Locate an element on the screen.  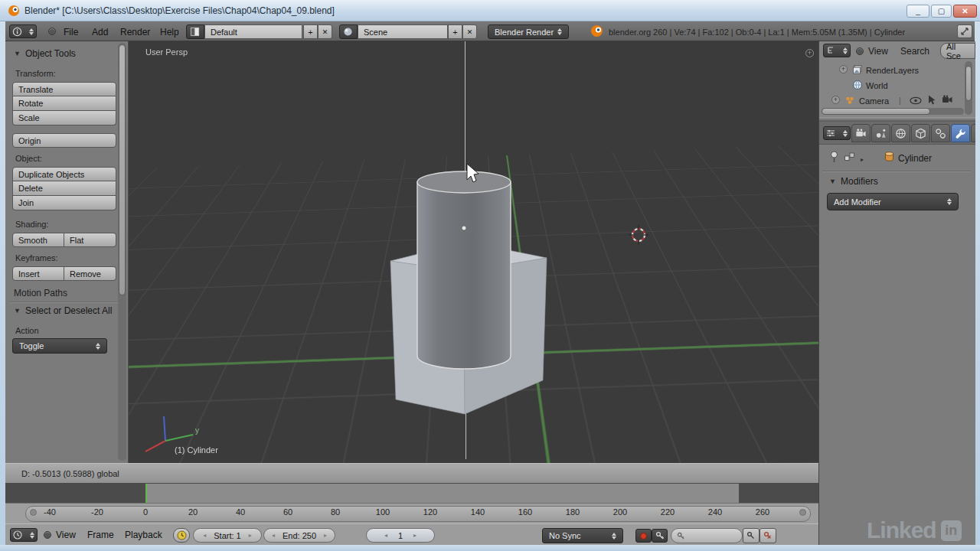
timeline-menu-playback: Playback is located at coordinates (144, 535).